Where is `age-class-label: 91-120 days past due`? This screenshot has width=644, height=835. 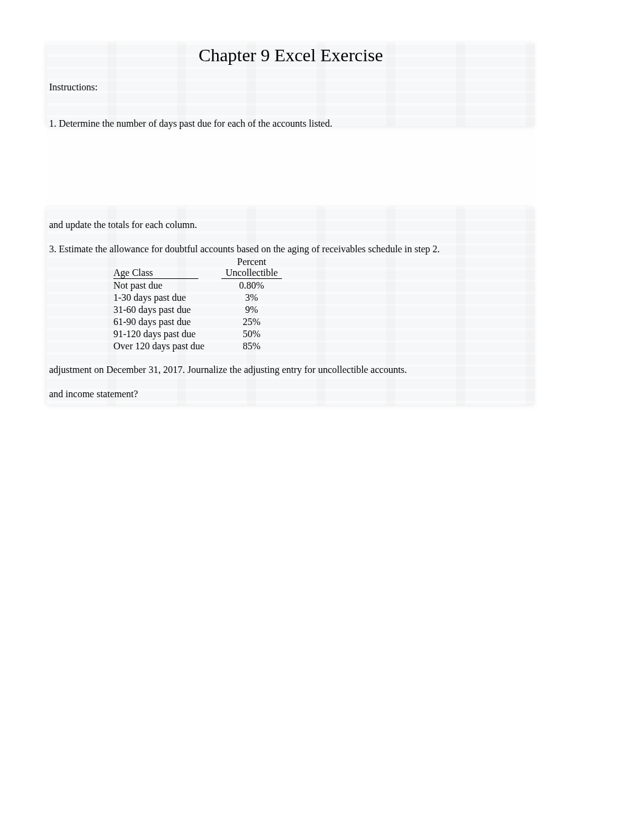
age-class-label: 91-120 days past due is located at coordinates (167, 334).